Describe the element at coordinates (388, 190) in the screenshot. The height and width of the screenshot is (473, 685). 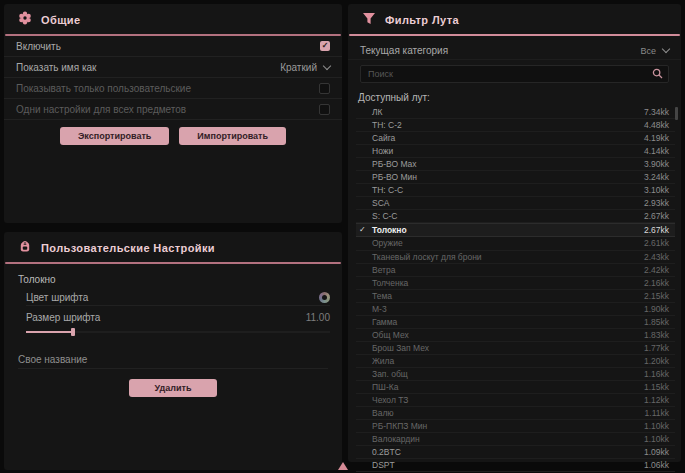
I see `loot-item-name: ТН: С-С` at that location.